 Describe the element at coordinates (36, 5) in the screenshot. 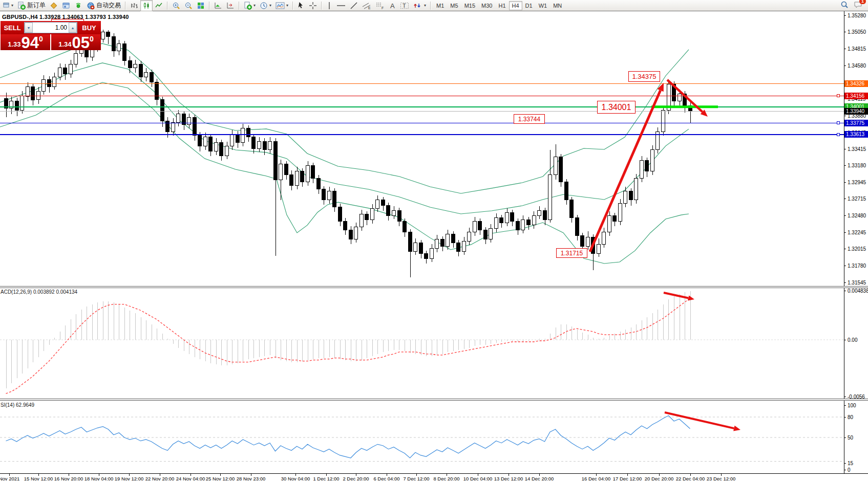

I see `new-order-label: 新订单` at that location.